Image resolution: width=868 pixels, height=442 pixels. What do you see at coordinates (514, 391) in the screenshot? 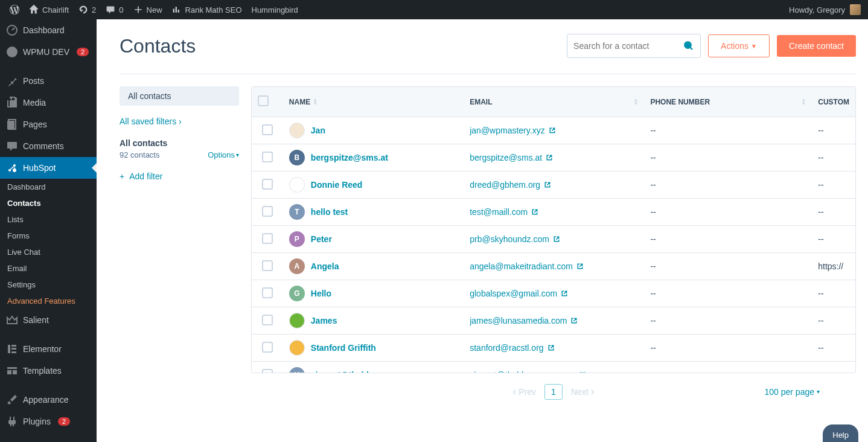
I see `chevron-left-icon: ‹` at bounding box center [514, 391].